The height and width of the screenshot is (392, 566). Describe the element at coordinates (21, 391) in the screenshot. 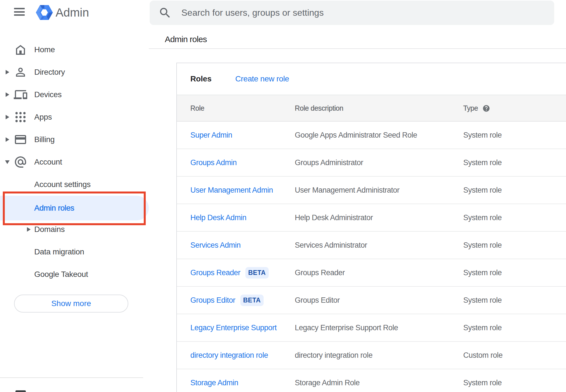

I see `cut-off-icon` at that location.